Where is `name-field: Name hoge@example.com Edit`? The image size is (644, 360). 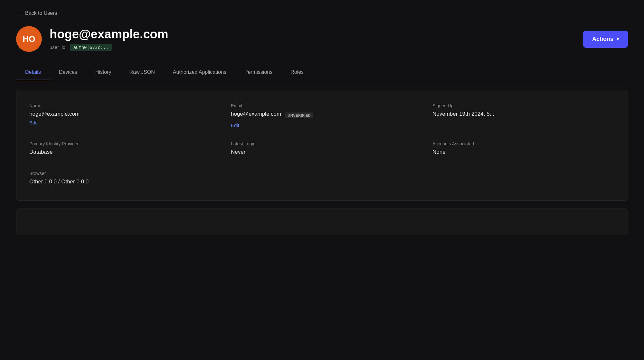
name-field: Name hoge@example.com Edit is located at coordinates (120, 116).